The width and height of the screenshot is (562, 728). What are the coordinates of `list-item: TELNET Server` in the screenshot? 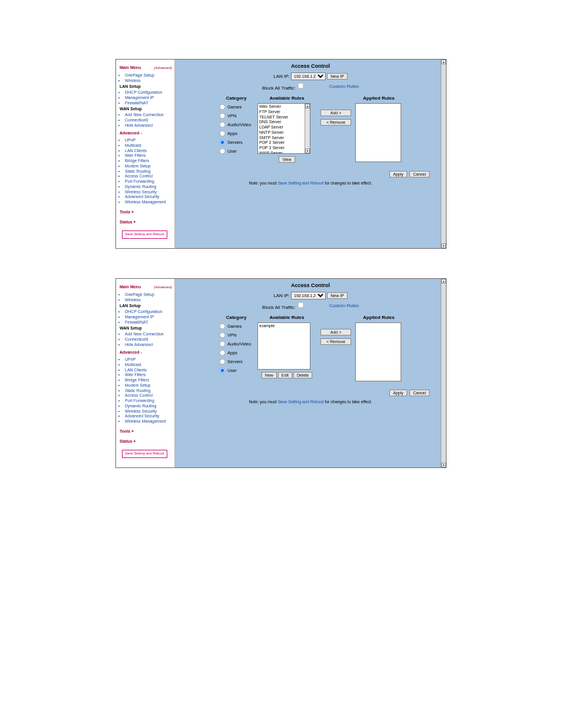 It's located at (282, 118).